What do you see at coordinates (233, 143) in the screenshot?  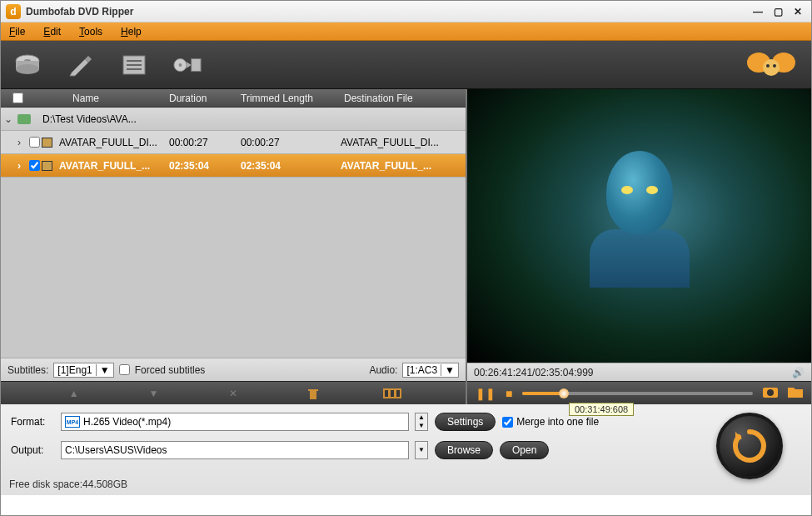 I see `table-row: › AVATAR_FUULL_DI... 00:00:27 00:00:27 A…` at bounding box center [233, 143].